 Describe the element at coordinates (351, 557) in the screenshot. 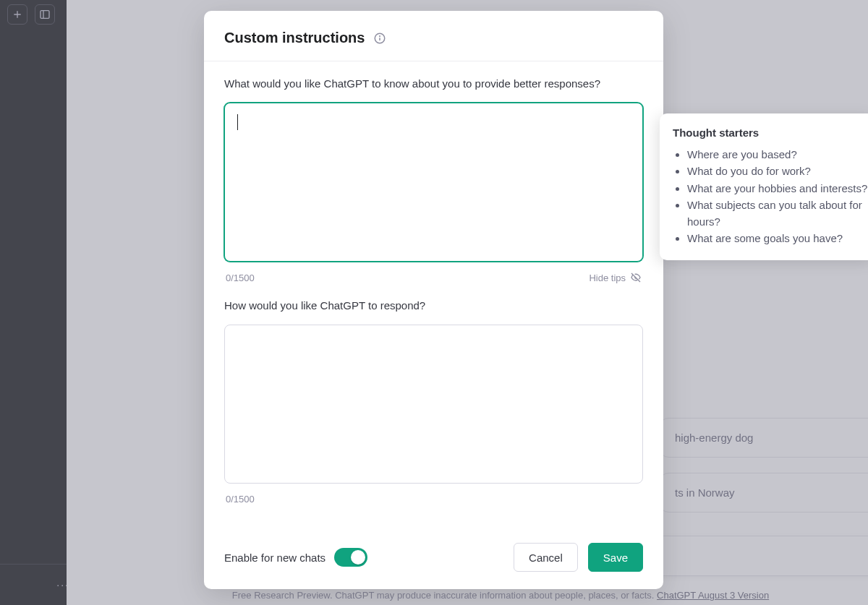

I see `enable-new-chats-toggle` at that location.